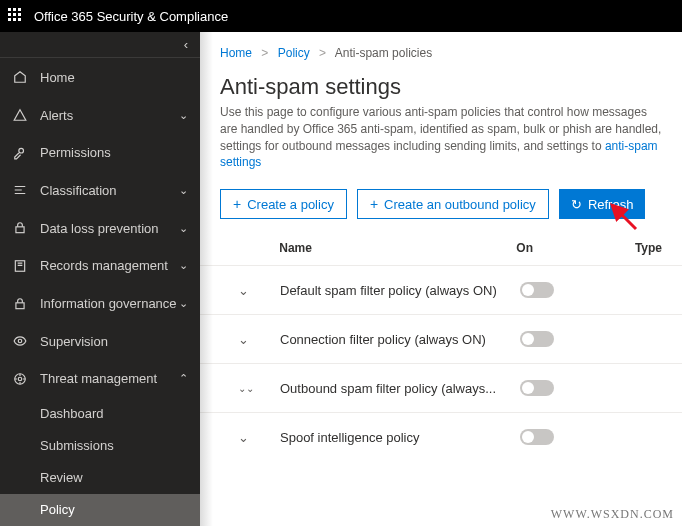 The height and width of the screenshot is (526, 682). I want to click on sidebar-sub-label: Submissions, so click(77, 446).